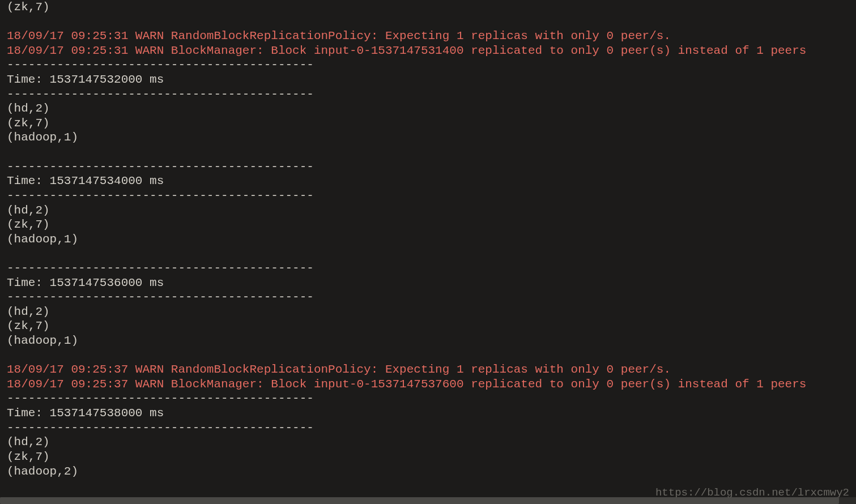 This screenshot has height=504, width=856. Describe the element at coordinates (428, 51) in the screenshot. I see `log-warn-line: 18/09/17 09:25:31 WARN BlockManager: Blo…` at that location.